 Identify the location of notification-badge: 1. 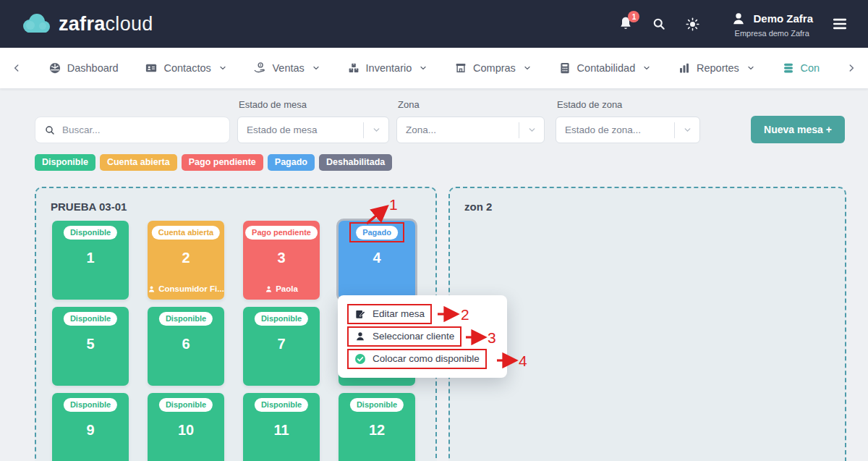
(634, 17).